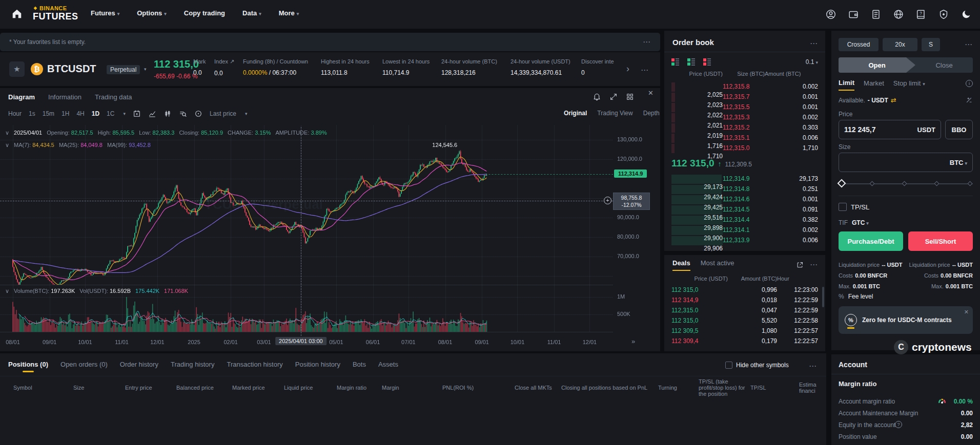 This screenshot has height=445, width=980. What do you see at coordinates (860, 223) in the screenshot?
I see `tif-select: GTC▾` at bounding box center [860, 223].